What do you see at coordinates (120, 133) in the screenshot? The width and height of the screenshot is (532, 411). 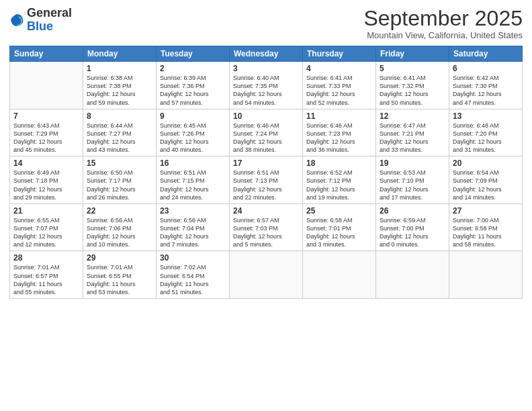 I see `calendar-cell: 8Sunrise: 6:44 AM Sunset: 7:27 PM Daylig…` at bounding box center [120, 133].